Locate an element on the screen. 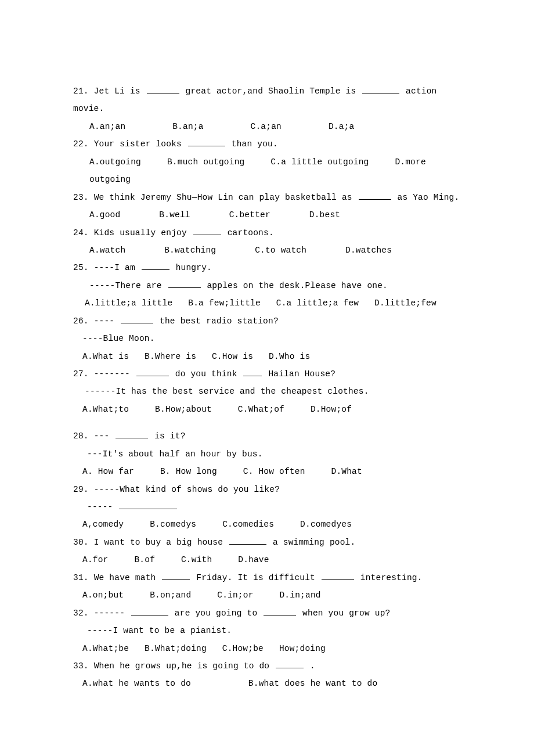 This screenshot has width=534, height=756. question-24: 24. Kids usually enjoy cartoons. is located at coordinates (269, 233).